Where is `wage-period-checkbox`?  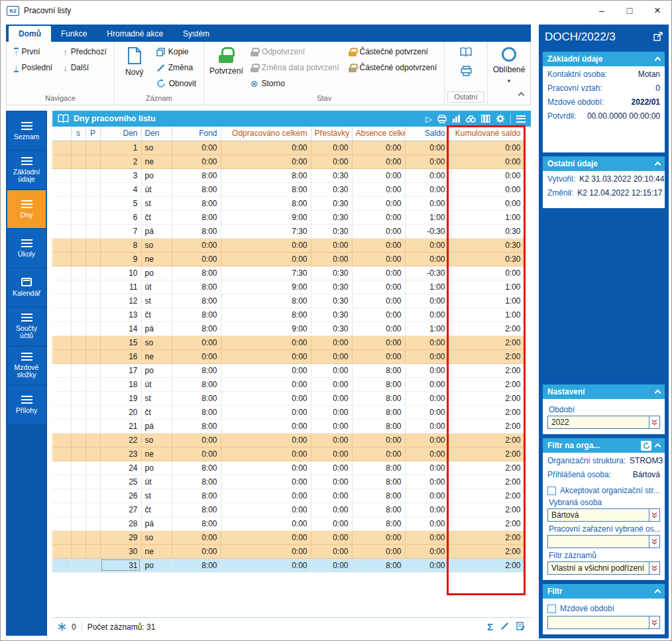
wage-period-checkbox is located at coordinates (551, 609).